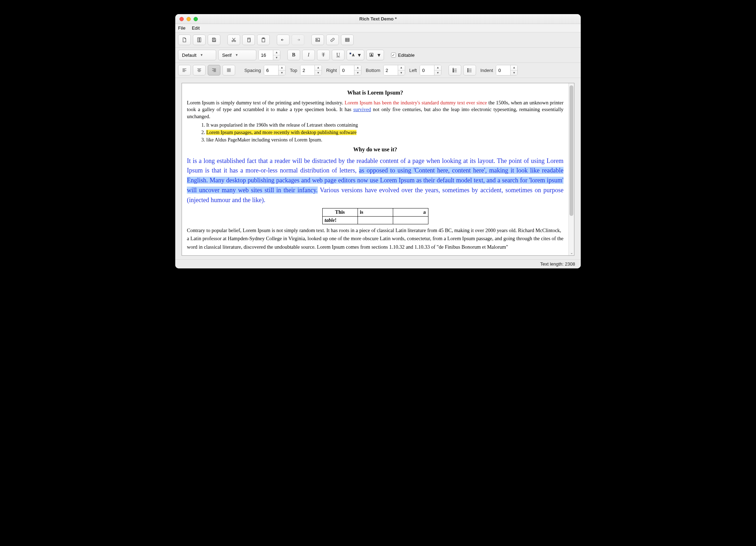 Image resolution: width=756 pixels, height=546 pixels. What do you see at coordinates (350, 70) in the screenshot?
I see `margin-right-spinner: 0 ▲▼` at bounding box center [350, 70].